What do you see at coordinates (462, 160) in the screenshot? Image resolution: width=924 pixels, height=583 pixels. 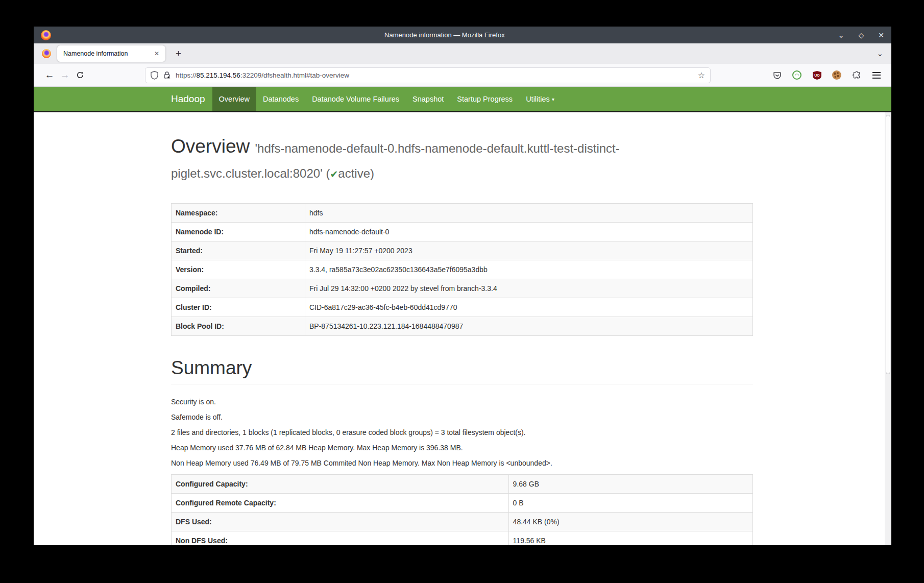 I see `overview-heading: Overview 'hdfs-namenode-default-0.hdfs-n…` at bounding box center [462, 160].